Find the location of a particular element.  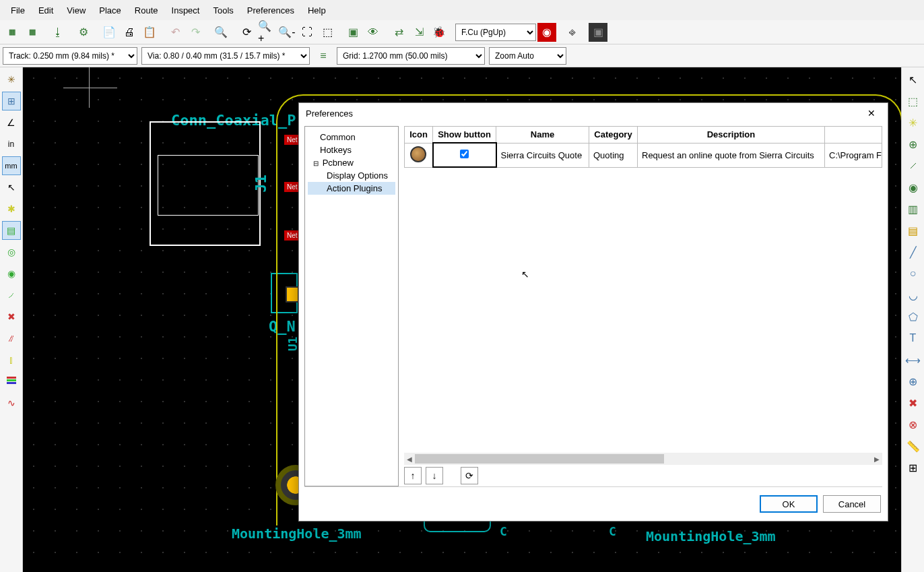

page-settings-icon: ▦ is located at coordinates (32, 32).